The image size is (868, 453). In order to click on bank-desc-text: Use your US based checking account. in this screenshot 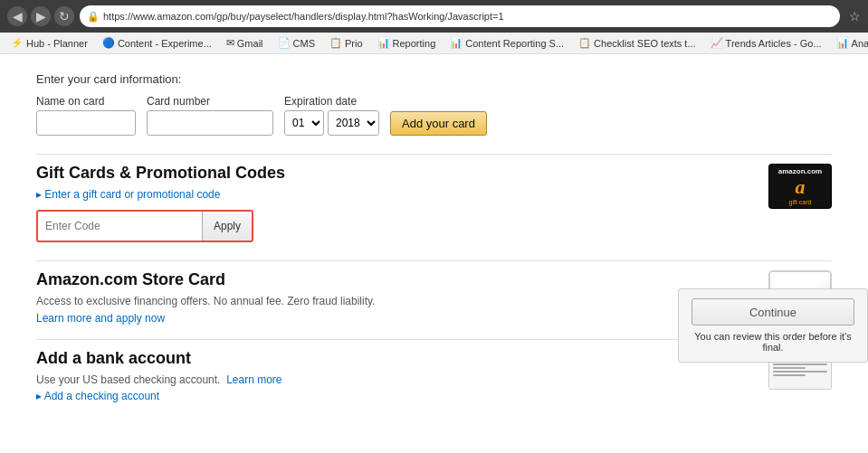, I will do `click(129, 380)`.